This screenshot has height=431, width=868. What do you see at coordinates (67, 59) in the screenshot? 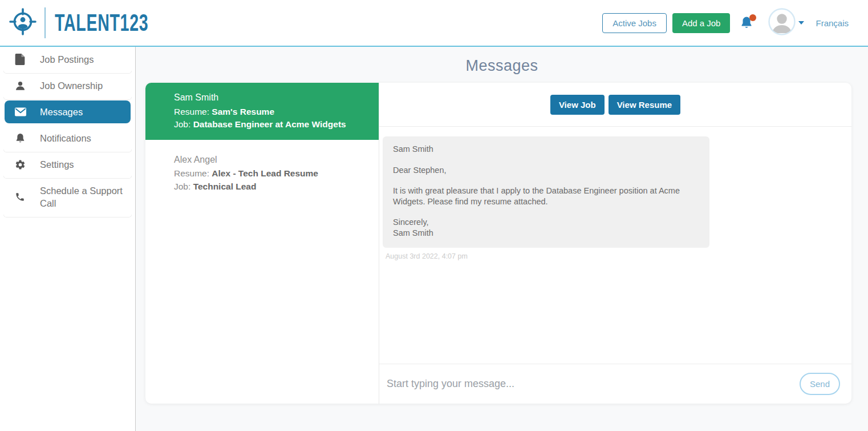
I see `sidebar-item-job-postings: Job Postings` at bounding box center [67, 59].